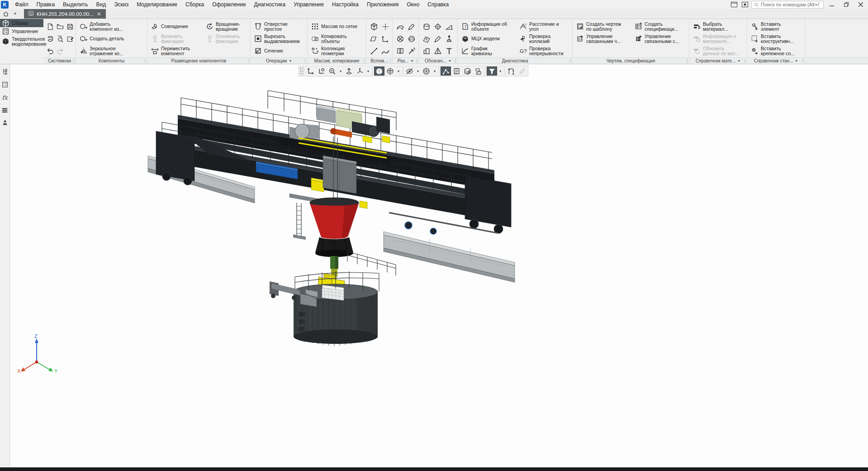 This screenshot has height=471, width=868. I want to click on manage-linked-specs-button: Управление связанными с..., so click(657, 39).